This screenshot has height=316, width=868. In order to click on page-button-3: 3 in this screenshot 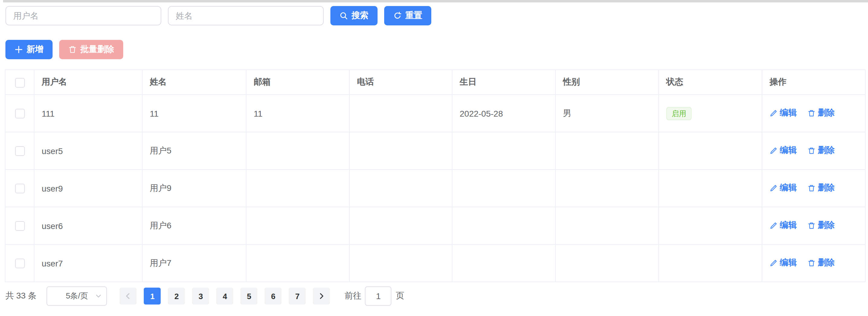, I will do `click(201, 296)`.